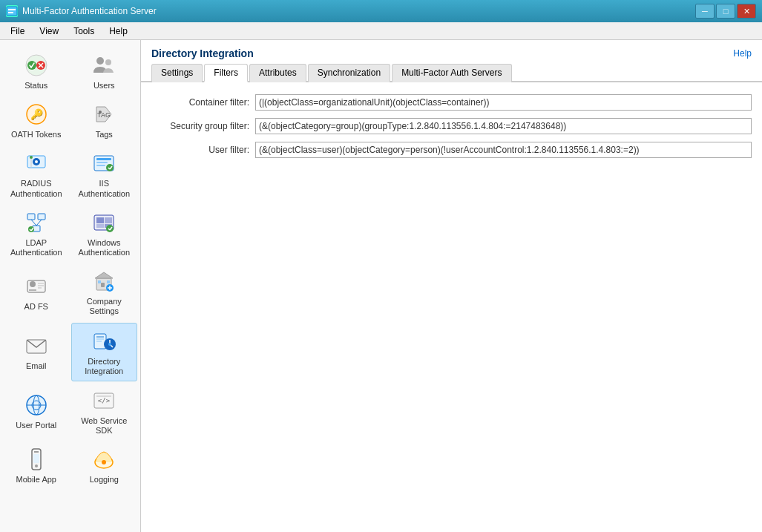  I want to click on container-filter-label: Container filter:, so click(203, 102).